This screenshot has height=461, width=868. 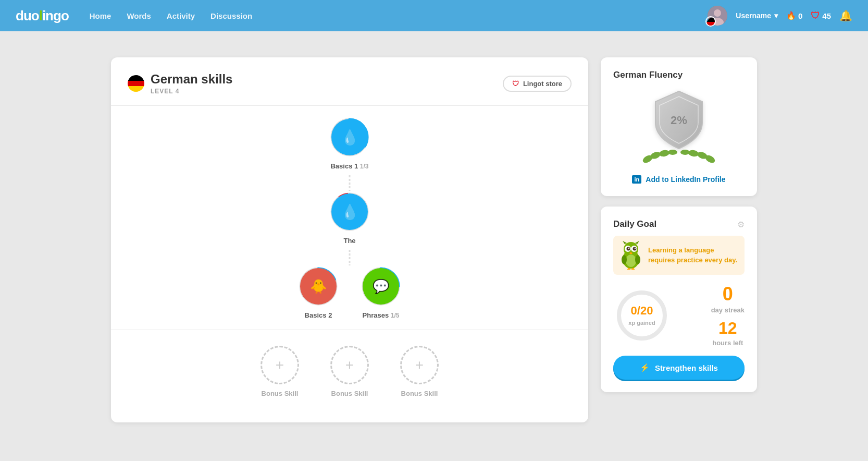 What do you see at coordinates (686, 179) in the screenshot?
I see `linkedin-label: Add to LinkedIn Profile` at bounding box center [686, 179].